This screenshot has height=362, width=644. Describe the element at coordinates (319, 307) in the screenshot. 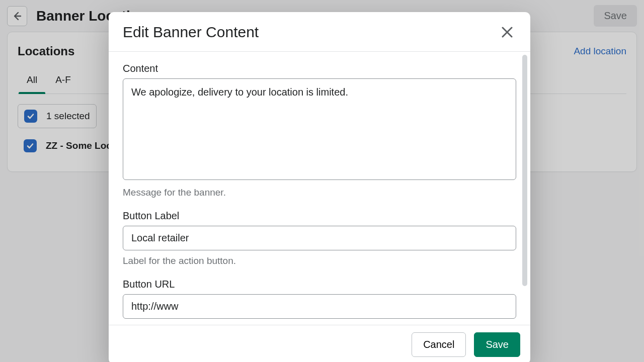

I see `button-url-input` at that location.